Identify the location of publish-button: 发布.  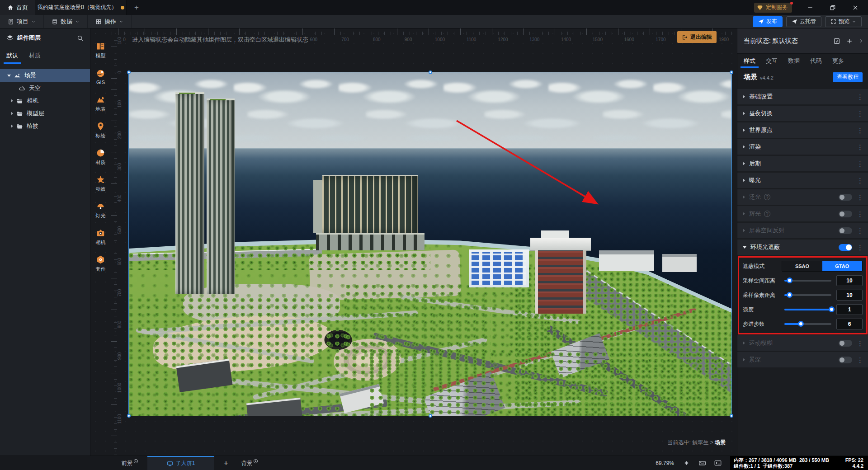
(768, 22).